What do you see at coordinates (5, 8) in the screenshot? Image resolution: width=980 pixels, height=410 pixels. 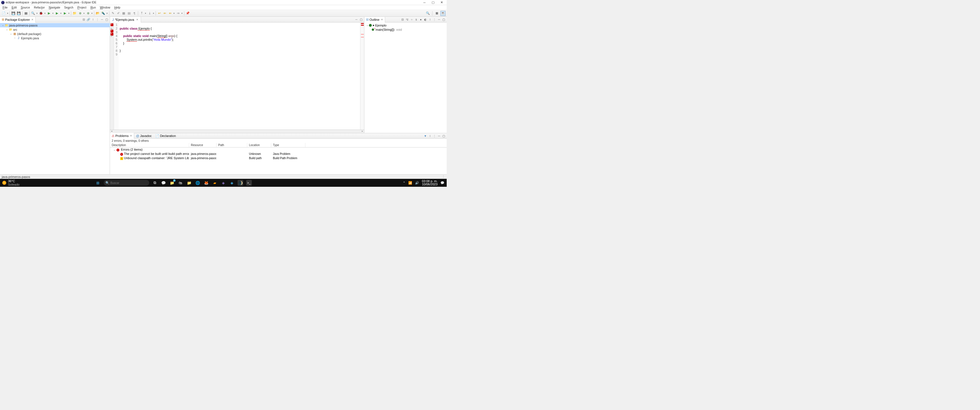 I see `menu-file: File` at bounding box center [5, 8].